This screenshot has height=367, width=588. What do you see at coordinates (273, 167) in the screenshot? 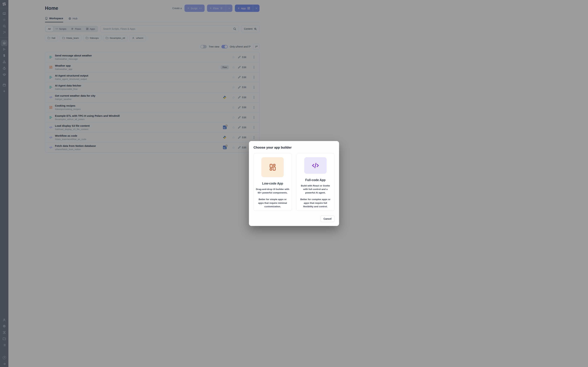
I see `grid-icon` at bounding box center [273, 167].